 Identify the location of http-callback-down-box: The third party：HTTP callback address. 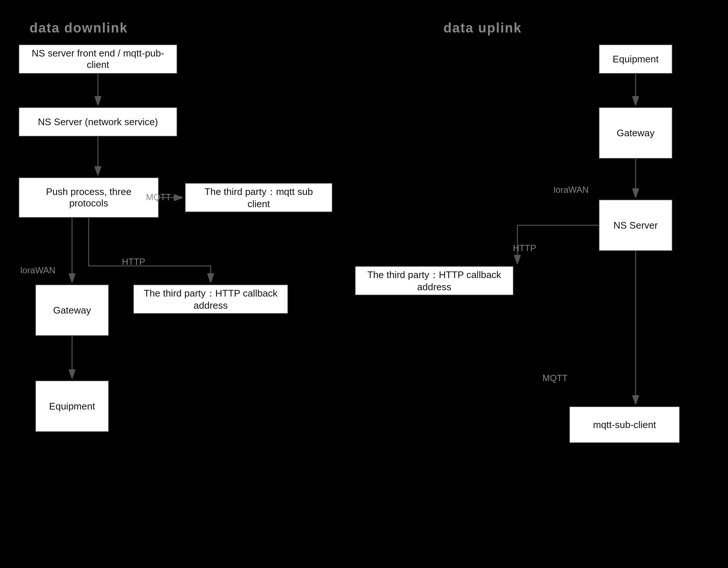
(211, 299).